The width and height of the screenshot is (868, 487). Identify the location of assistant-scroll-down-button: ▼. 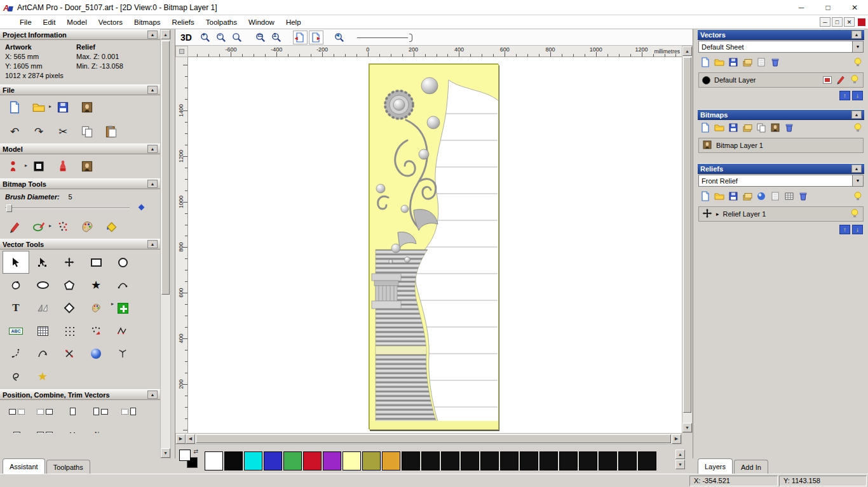
(165, 453).